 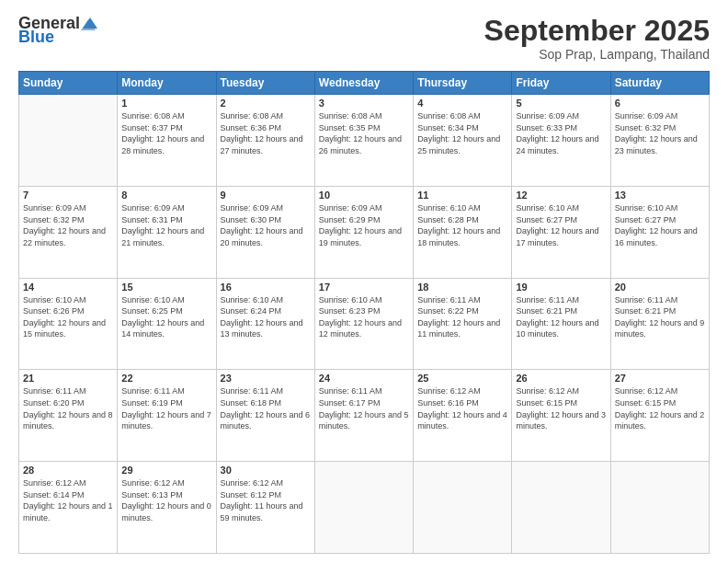 What do you see at coordinates (266, 103) in the screenshot?
I see `day-number: 2` at bounding box center [266, 103].